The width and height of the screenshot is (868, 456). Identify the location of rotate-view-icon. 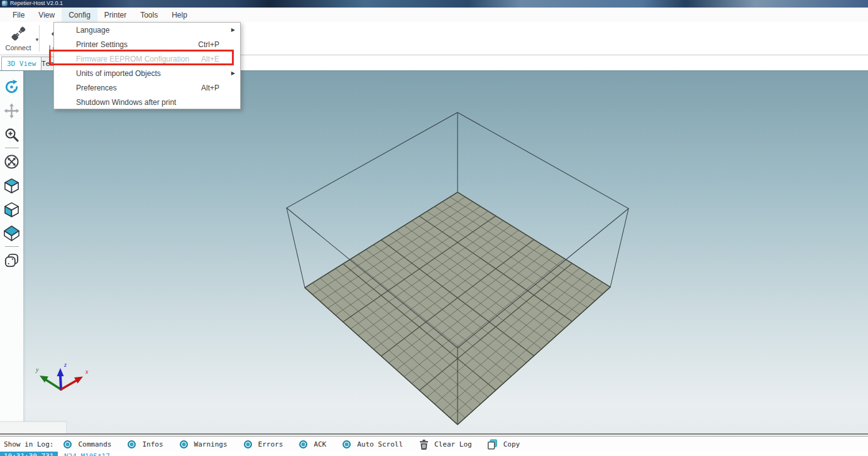
(11, 87).